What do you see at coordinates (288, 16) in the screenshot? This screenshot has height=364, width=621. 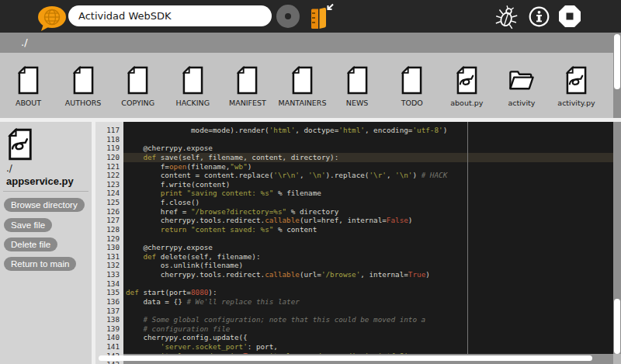 I see `share-button` at bounding box center [288, 16].